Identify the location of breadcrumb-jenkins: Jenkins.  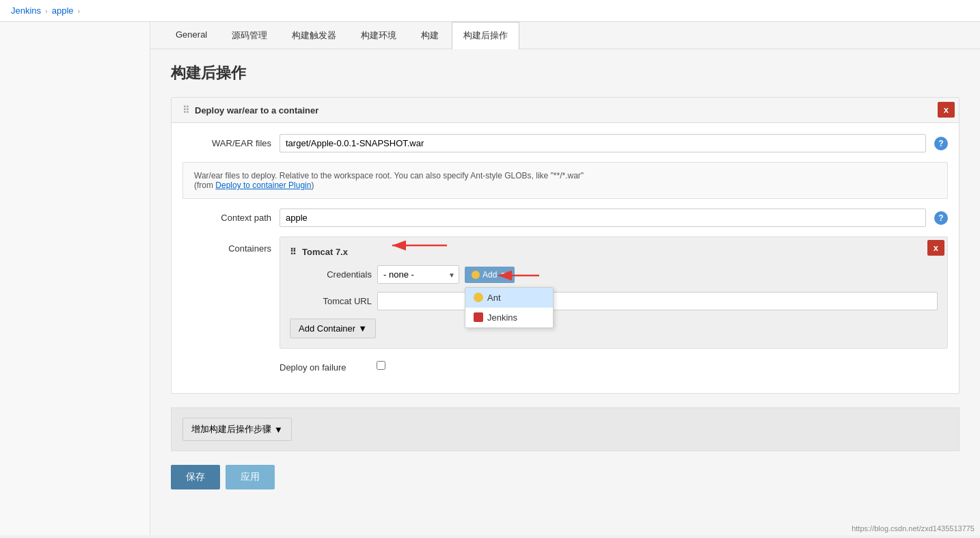
(26, 11).